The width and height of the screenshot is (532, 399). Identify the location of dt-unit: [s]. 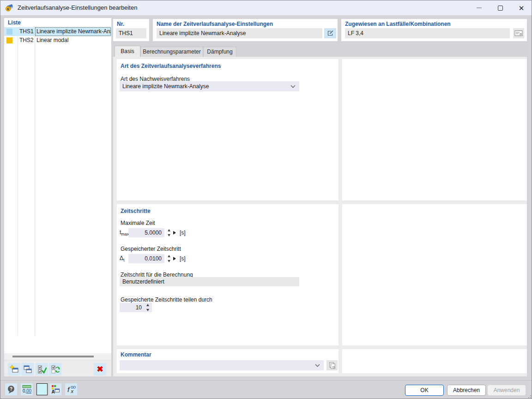
(183, 259).